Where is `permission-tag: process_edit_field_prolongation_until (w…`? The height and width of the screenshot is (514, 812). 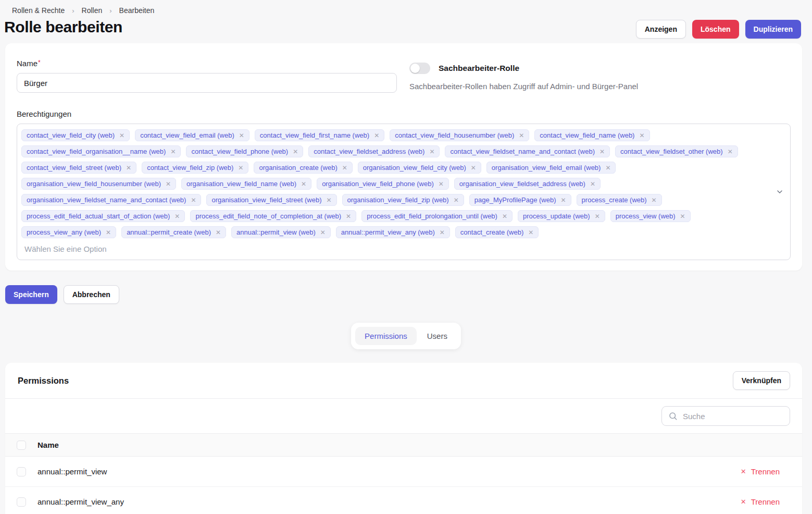
permission-tag: process_edit_field_prolongation_until (w… is located at coordinates (437, 216).